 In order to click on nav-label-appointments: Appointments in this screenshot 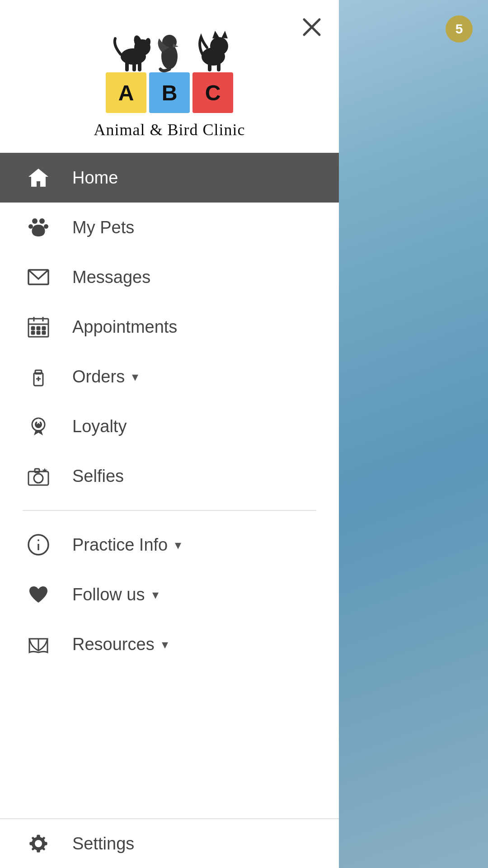, I will do `click(125, 327)`.